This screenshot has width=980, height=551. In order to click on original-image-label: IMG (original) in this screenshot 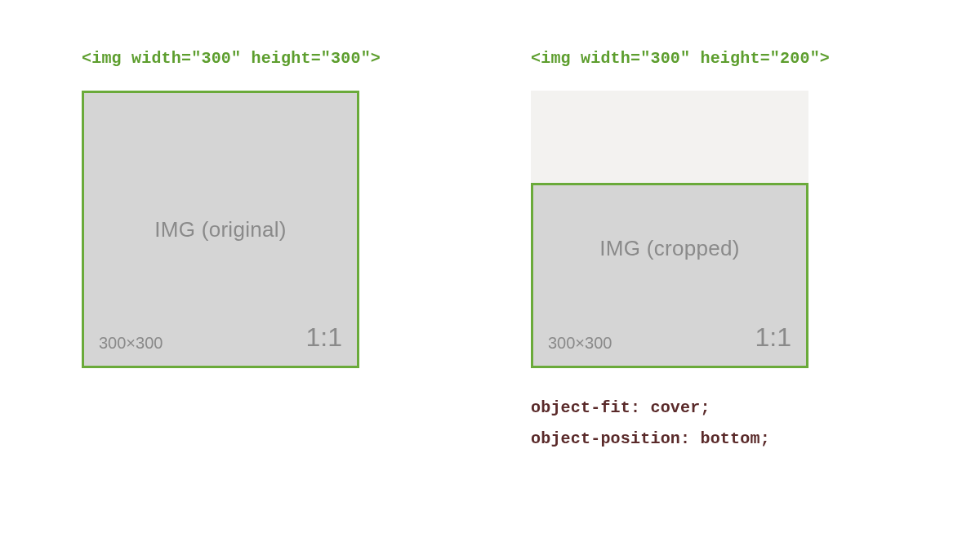, I will do `click(220, 230)`.